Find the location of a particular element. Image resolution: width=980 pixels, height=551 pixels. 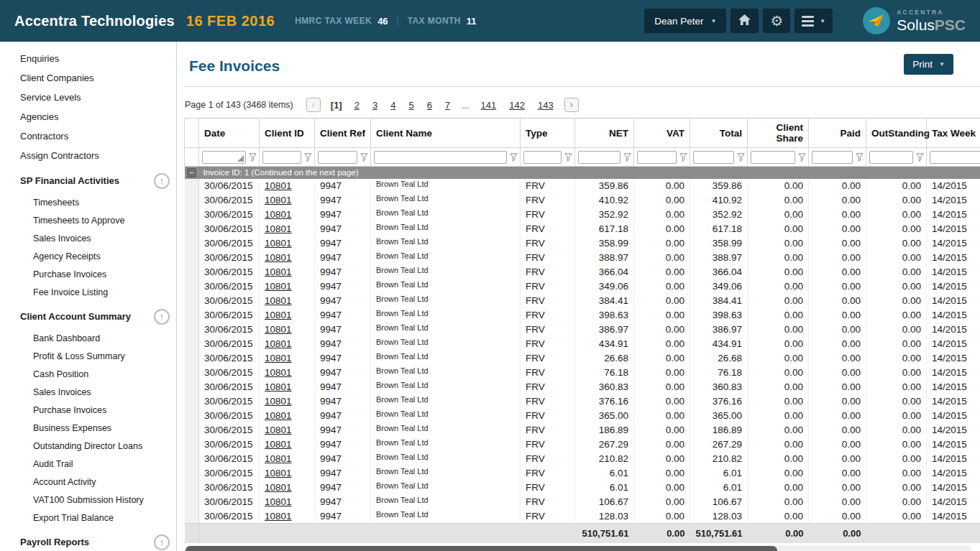

filter-input-paid is located at coordinates (833, 157).